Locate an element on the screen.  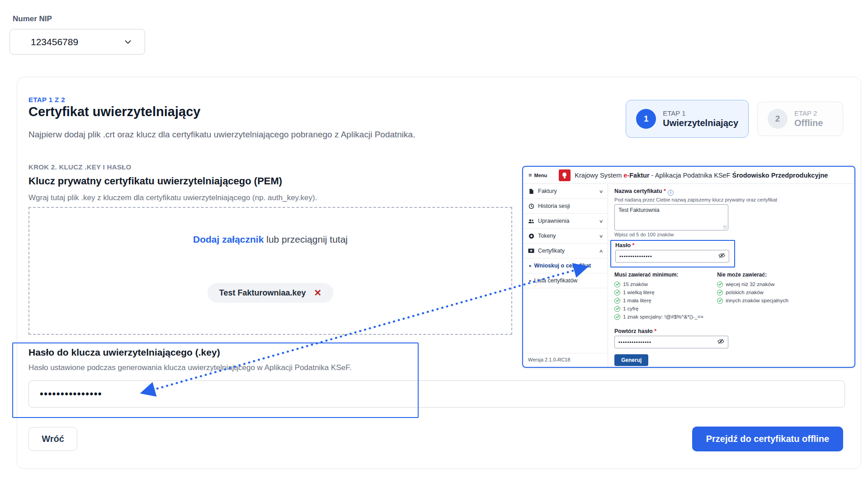
nip-value: 123456789 is located at coordinates (54, 42).